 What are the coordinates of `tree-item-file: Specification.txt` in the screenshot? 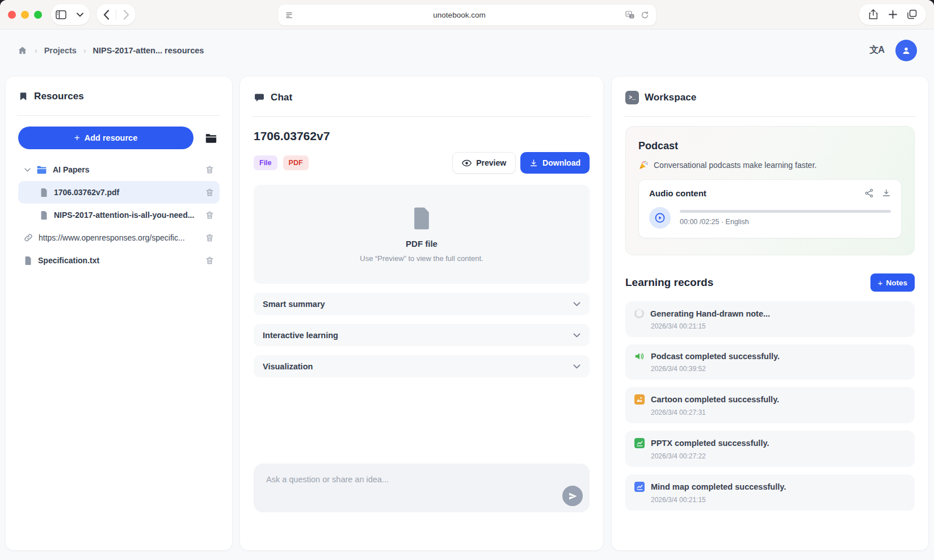 It's located at (119, 260).